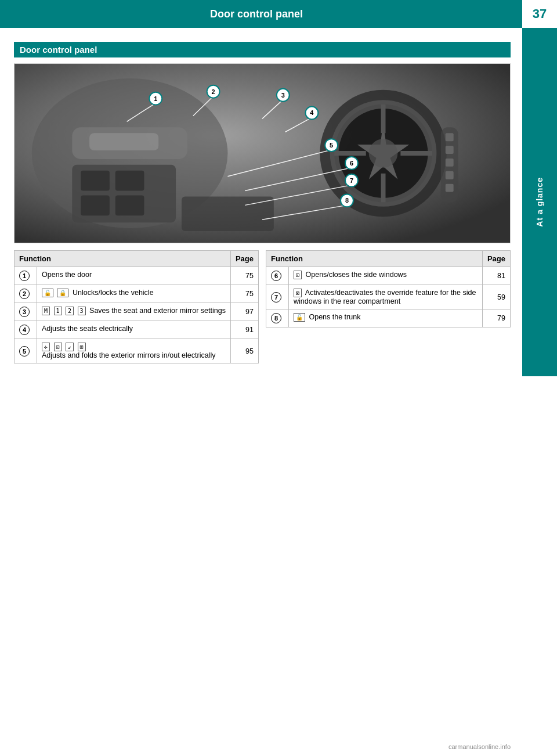 This screenshot has width=557, height=756. I want to click on page-number: 37, so click(540, 14).